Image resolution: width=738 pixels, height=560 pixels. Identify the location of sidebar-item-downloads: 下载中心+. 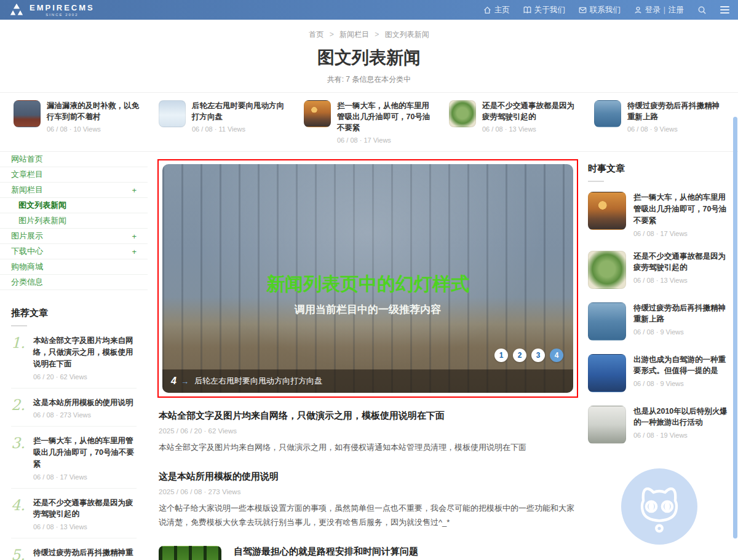
(74, 252).